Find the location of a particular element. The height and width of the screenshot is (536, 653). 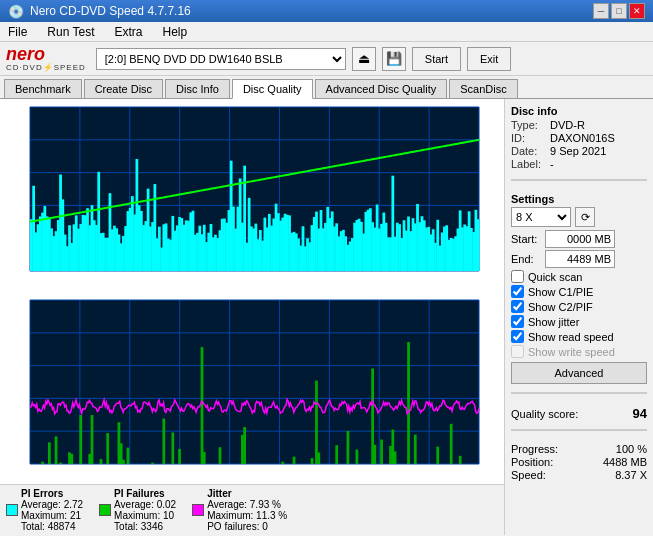

speed-label: Speed: is located at coordinates (528, 475).